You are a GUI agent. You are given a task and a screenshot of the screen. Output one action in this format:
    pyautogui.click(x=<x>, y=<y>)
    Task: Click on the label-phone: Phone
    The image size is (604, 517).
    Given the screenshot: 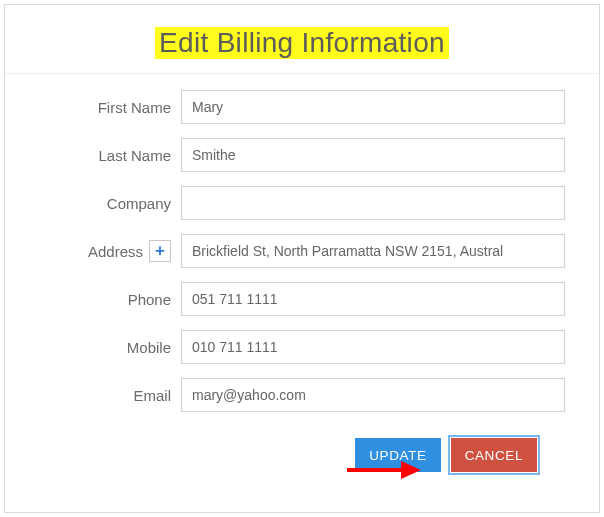 What is the action you would take?
    pyautogui.click(x=93, y=300)
    